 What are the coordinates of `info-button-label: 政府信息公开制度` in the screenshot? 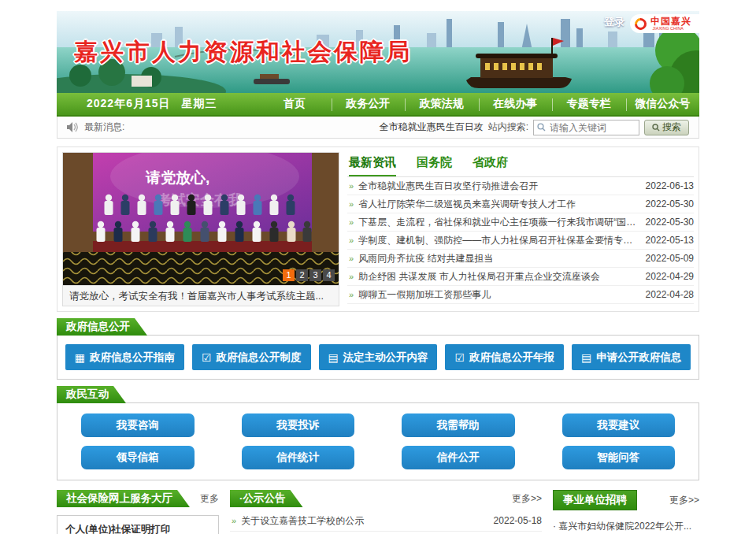 It's located at (258, 358).